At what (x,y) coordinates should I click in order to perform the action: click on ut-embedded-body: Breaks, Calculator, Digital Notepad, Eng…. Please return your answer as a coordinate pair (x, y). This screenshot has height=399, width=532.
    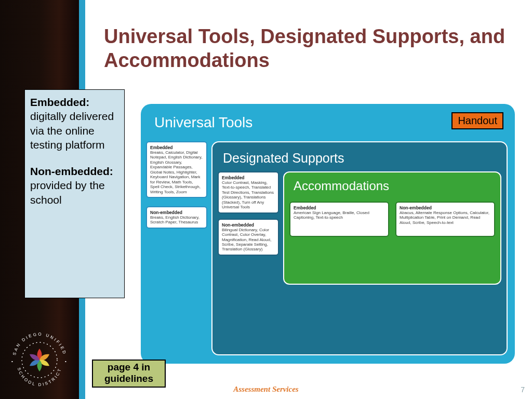
    Looking at the image, I should click on (177, 172).